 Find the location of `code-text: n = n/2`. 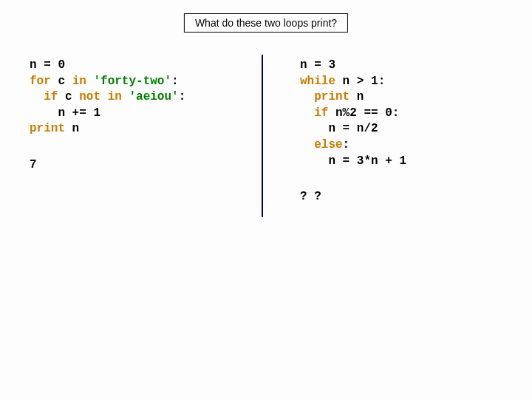

code-text: n = n/2 is located at coordinates (339, 129).